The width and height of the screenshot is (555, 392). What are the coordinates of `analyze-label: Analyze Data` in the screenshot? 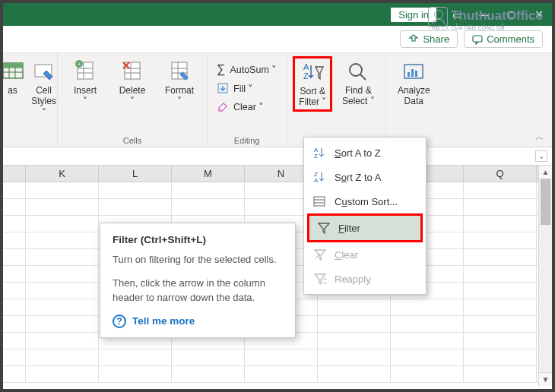 It's located at (414, 96).